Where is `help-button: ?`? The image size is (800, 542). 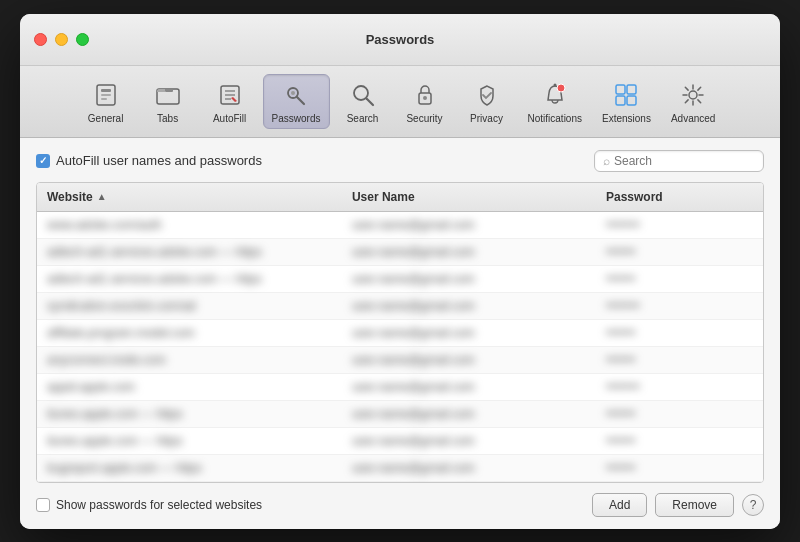
help-button: ? is located at coordinates (753, 505).